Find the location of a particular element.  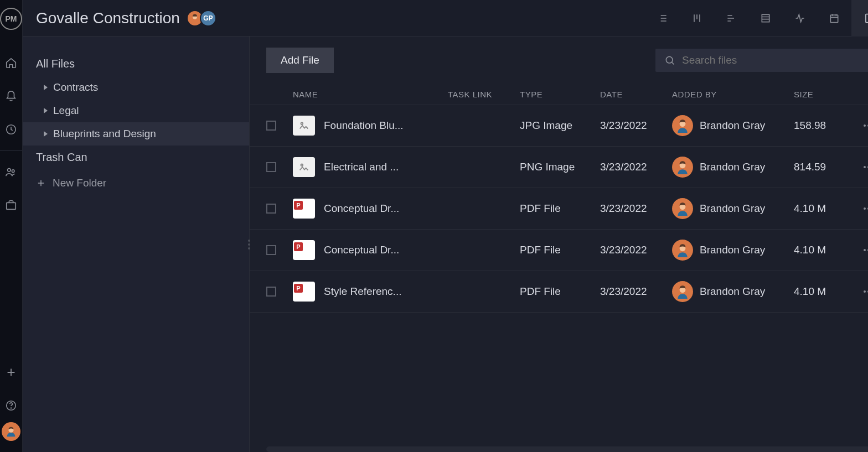

avatar: GP is located at coordinates (208, 18).